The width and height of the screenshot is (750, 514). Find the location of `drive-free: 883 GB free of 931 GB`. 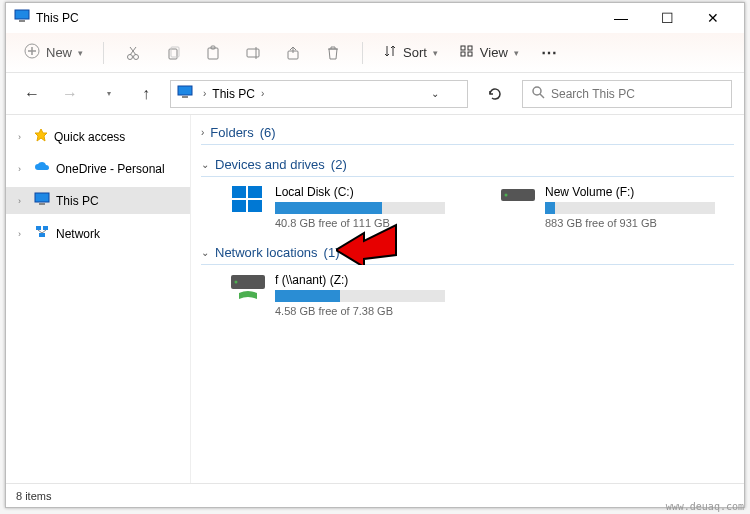

drive-free: 883 GB free of 931 GB is located at coordinates (638, 223).